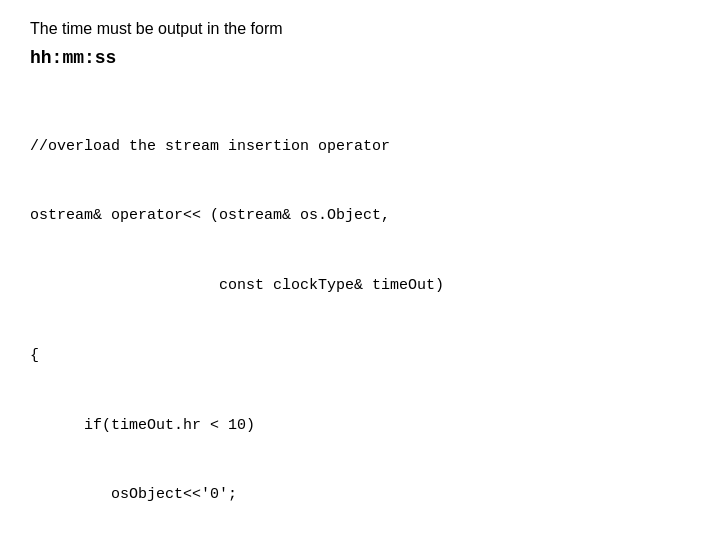 The image size is (720, 540). I want to click on block1-line1: if(timeOut.hr < 10), so click(360, 426).